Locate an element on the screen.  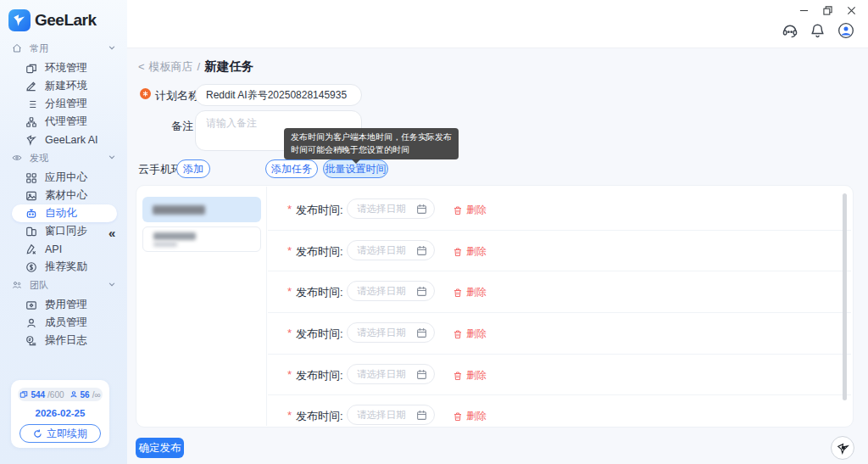
window-sync-icon is located at coordinates (31, 232).